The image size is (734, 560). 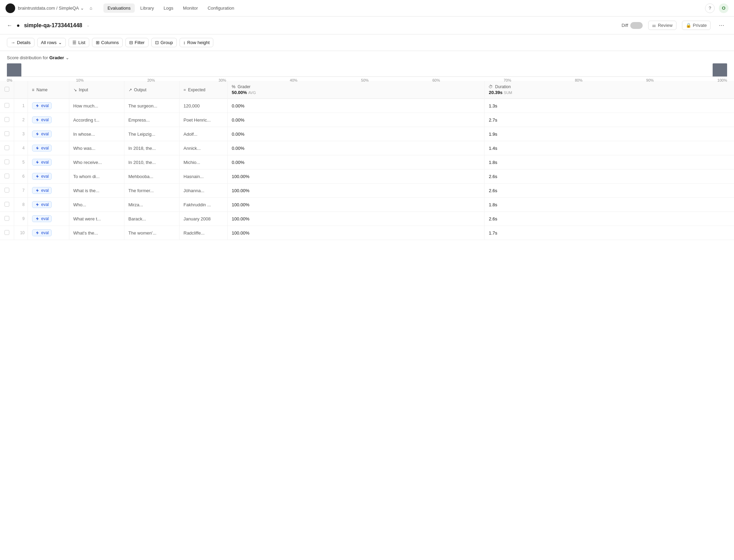 What do you see at coordinates (356, 92) in the screenshot?
I see `grader-stat: 50.00% AVG` at bounding box center [356, 92].